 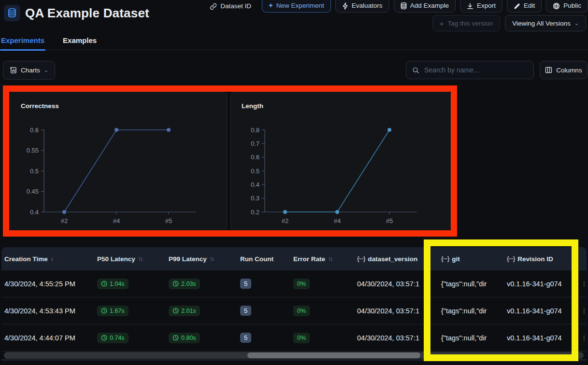 What do you see at coordinates (471, 259) in the screenshot?
I see `column-header-git: {···}git` at bounding box center [471, 259].